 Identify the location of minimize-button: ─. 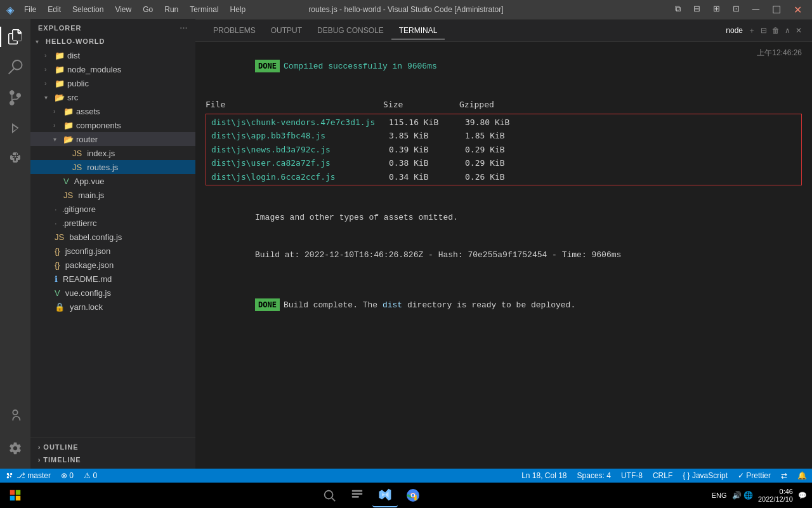
(756, 10).